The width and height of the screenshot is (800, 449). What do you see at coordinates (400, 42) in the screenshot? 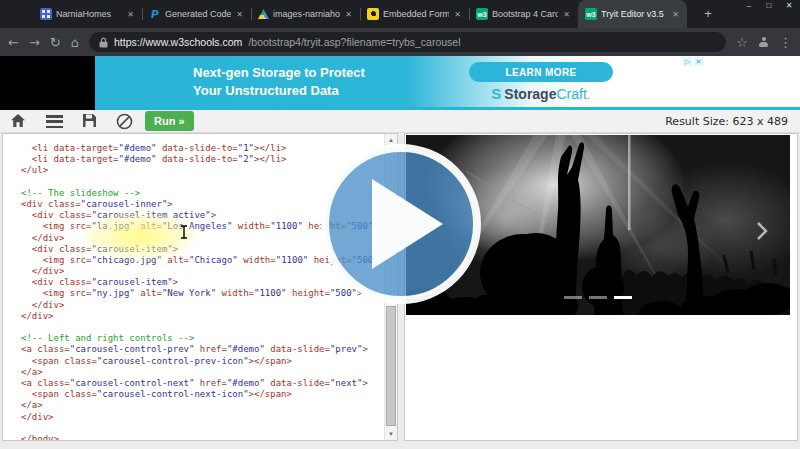
I see `url-bar: ← → ↻ ⌂ https://www.w3schools.com/bootst…` at bounding box center [400, 42].